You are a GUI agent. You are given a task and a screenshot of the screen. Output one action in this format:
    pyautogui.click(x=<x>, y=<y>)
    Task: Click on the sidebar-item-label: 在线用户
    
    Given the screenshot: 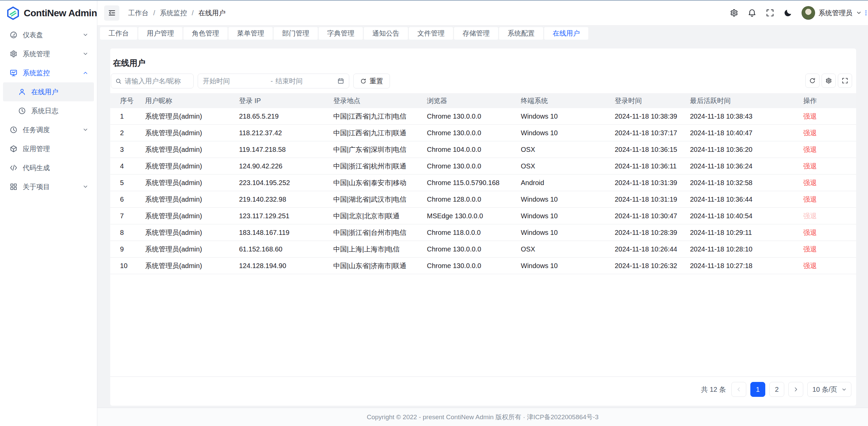 What is the action you would take?
    pyautogui.click(x=60, y=92)
    